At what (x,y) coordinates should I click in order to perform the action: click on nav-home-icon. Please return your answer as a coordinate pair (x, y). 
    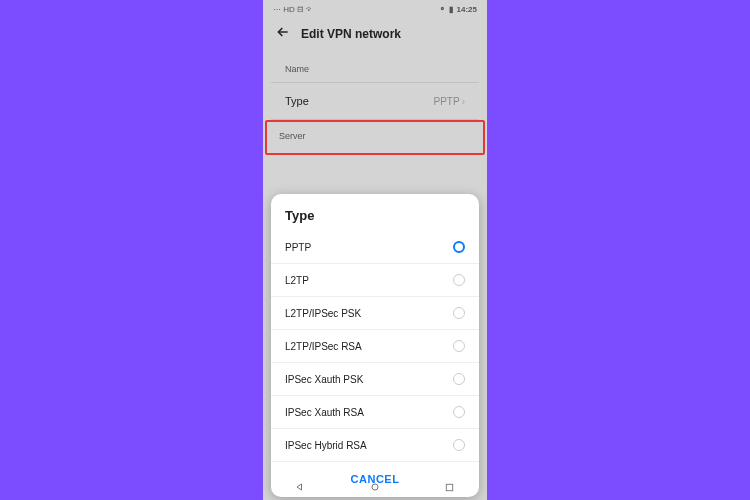
    Looking at the image, I should click on (375, 487).